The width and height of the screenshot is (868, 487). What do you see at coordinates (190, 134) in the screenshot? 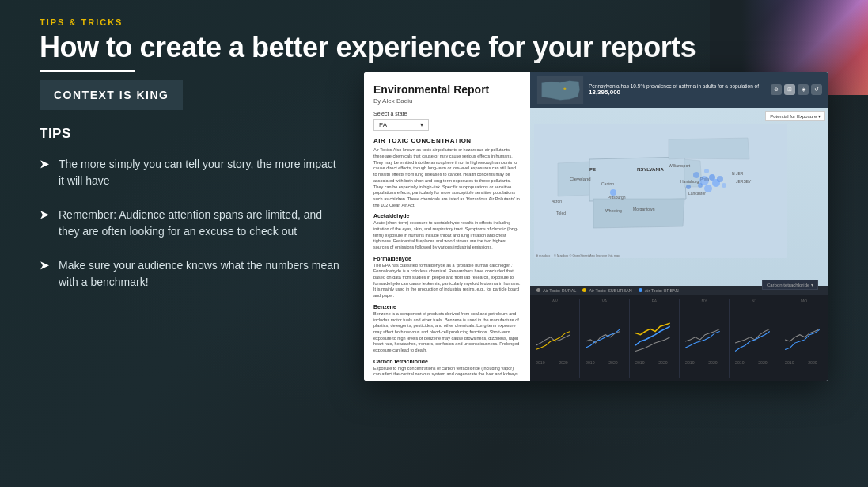
I see `tips-label: TIPS` at bounding box center [190, 134].